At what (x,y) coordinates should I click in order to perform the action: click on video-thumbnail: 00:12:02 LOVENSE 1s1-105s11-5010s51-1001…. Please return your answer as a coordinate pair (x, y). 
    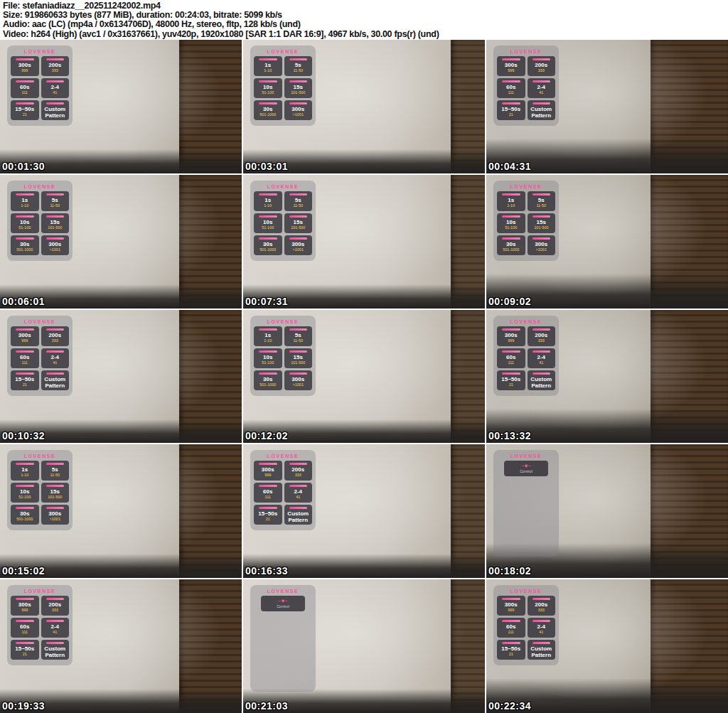
    Looking at the image, I should click on (364, 377).